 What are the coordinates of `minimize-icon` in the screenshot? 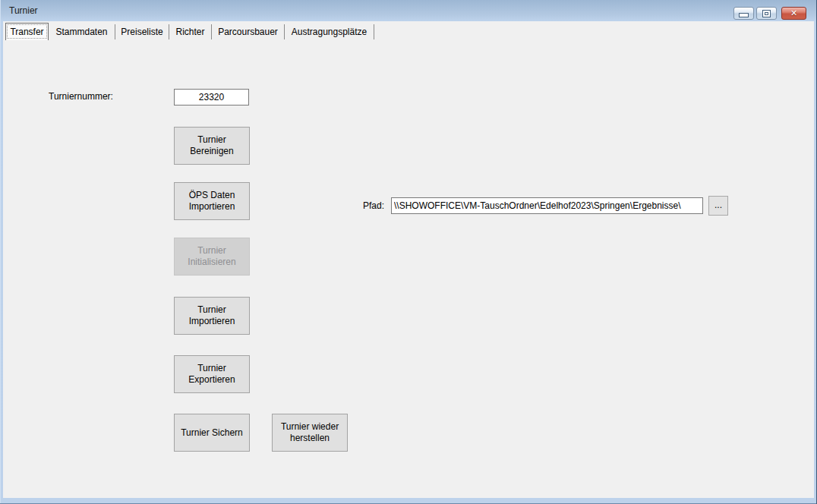 It's located at (744, 15).